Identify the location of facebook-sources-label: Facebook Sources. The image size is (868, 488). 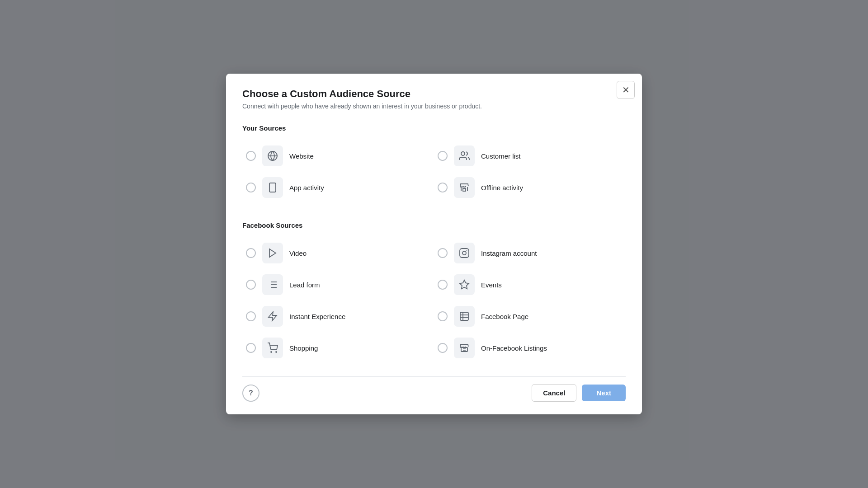
(434, 225).